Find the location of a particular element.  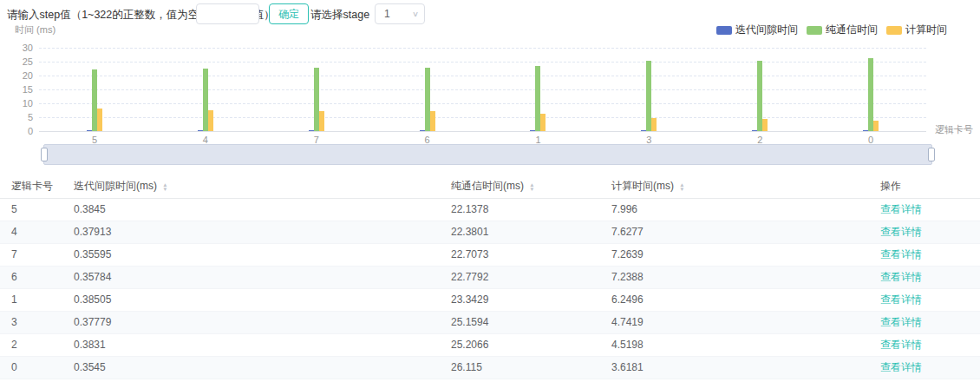

bar-计算时间-card7 is located at coordinates (322, 122).